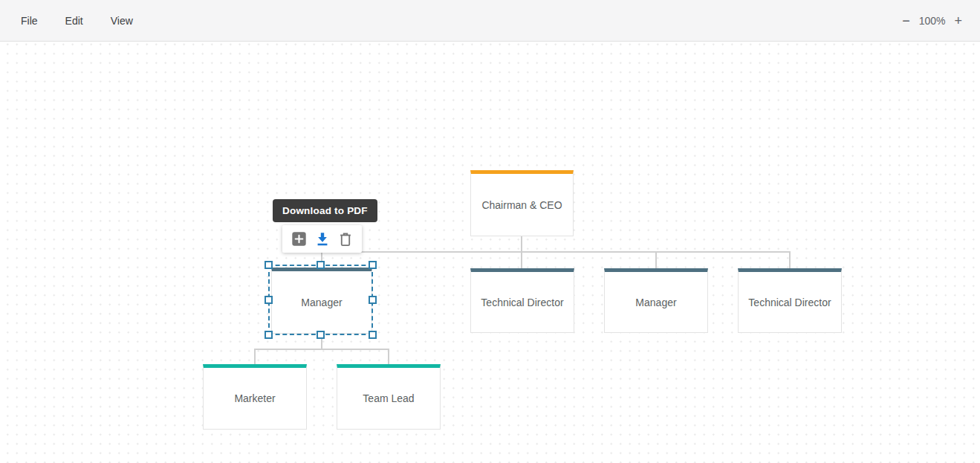 The width and height of the screenshot is (980, 463). What do you see at coordinates (322, 342) in the screenshot?
I see `connector-manager-stub` at bounding box center [322, 342].